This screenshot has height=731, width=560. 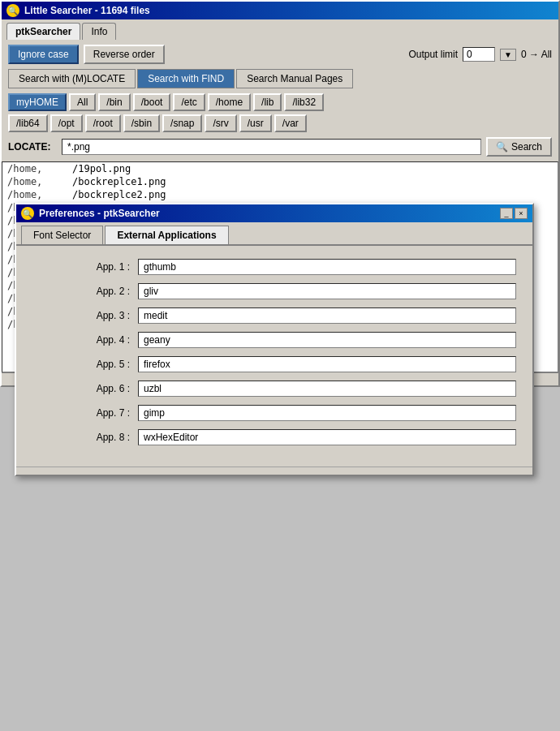 I want to click on app-row: App. 1 :, so click(x=274, y=267).